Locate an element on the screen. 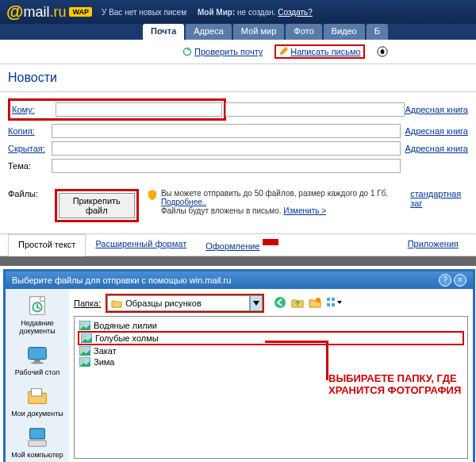  tab-rich-format: Расширенный формат is located at coordinates (141, 244).